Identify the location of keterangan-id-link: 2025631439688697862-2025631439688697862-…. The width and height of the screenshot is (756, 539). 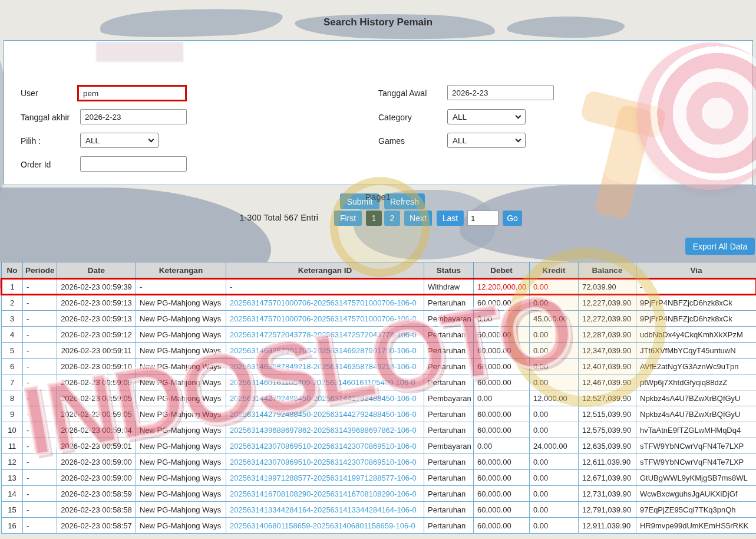
(323, 430).